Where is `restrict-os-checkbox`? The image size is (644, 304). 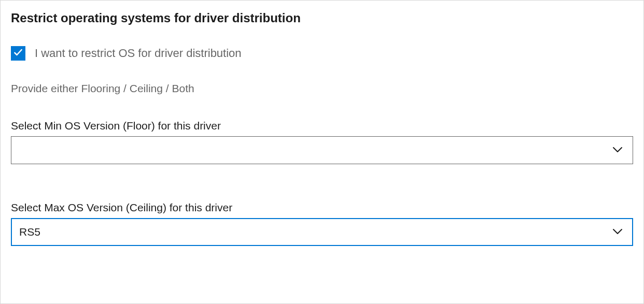
restrict-os-checkbox is located at coordinates (18, 53).